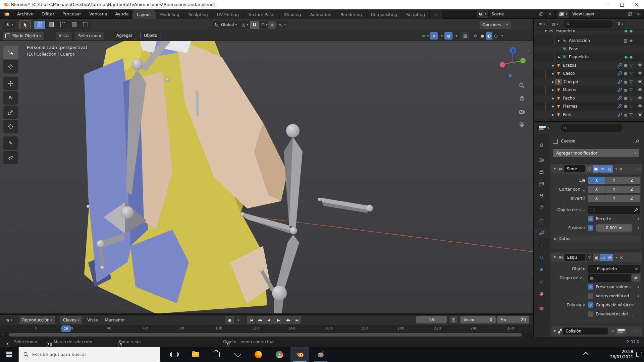 This screenshot has height=362, width=644. I want to click on shading-solid: ●, so click(482, 36).